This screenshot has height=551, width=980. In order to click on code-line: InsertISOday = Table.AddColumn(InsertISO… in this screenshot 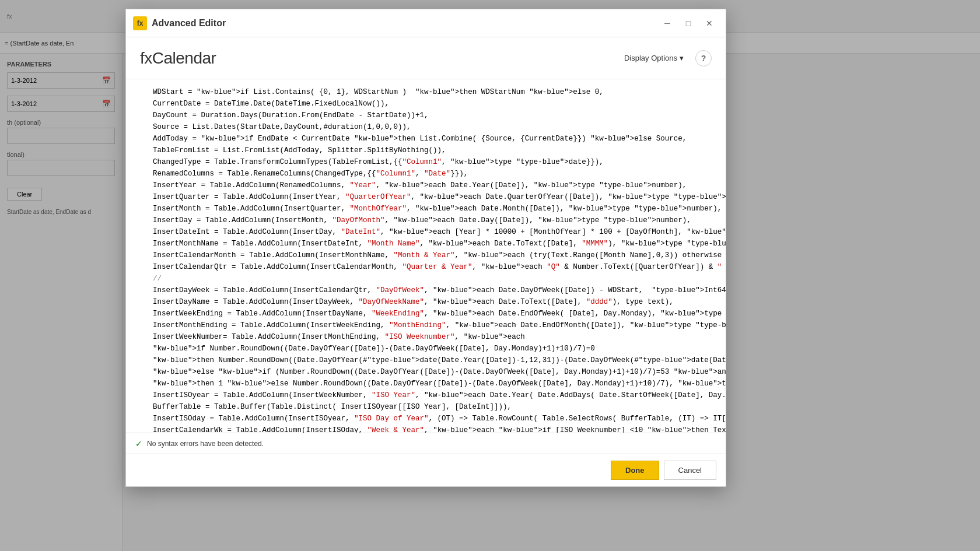, I will do `click(426, 419)`.